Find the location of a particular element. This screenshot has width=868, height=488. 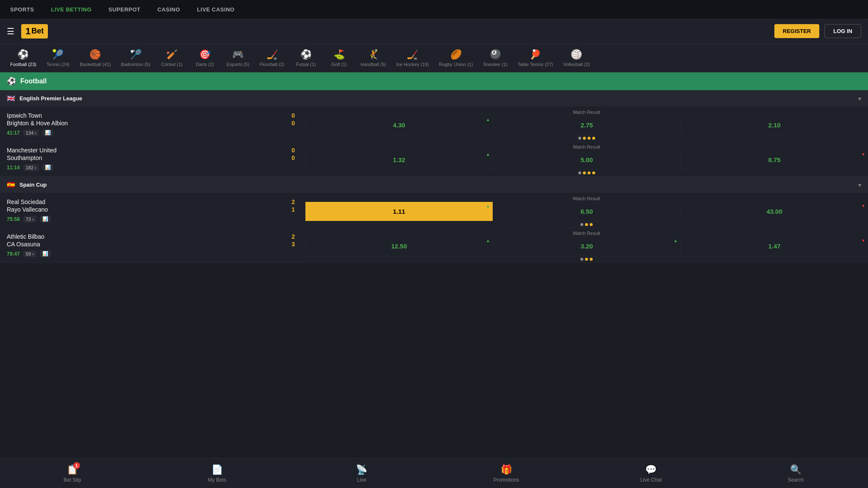

team1-score-1-0: 2 is located at coordinates (293, 202).